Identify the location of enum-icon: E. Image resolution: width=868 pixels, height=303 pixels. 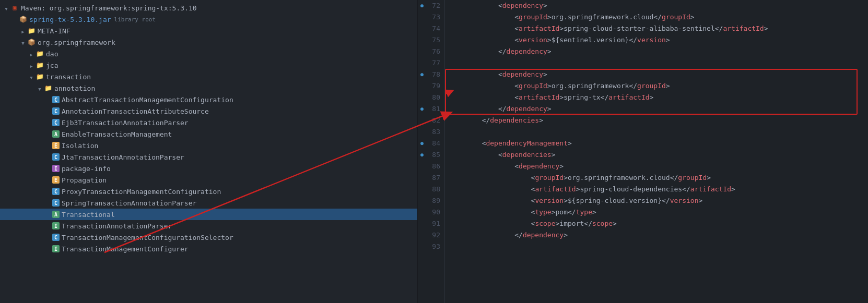
(56, 180).